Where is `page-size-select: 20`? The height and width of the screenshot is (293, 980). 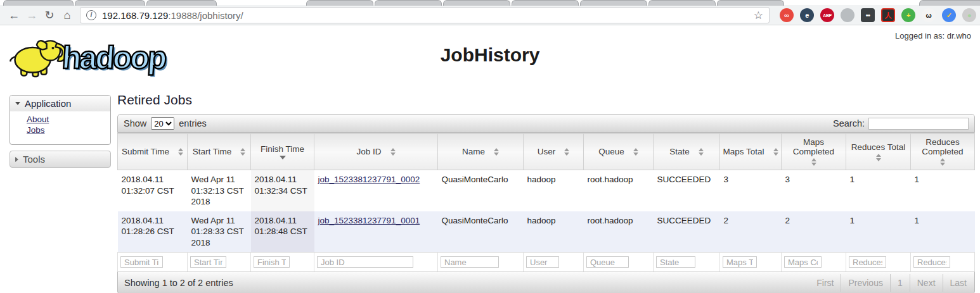
page-size-select: 20 is located at coordinates (162, 123).